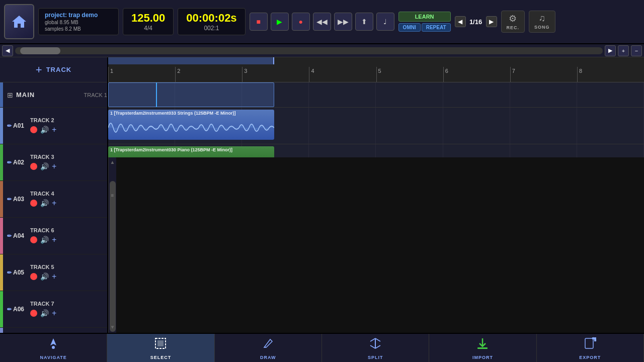 This screenshot has height=362, width=644. Describe the element at coordinates (44, 166) in the screenshot. I see `a02-volume-icon: 🔊` at that location.